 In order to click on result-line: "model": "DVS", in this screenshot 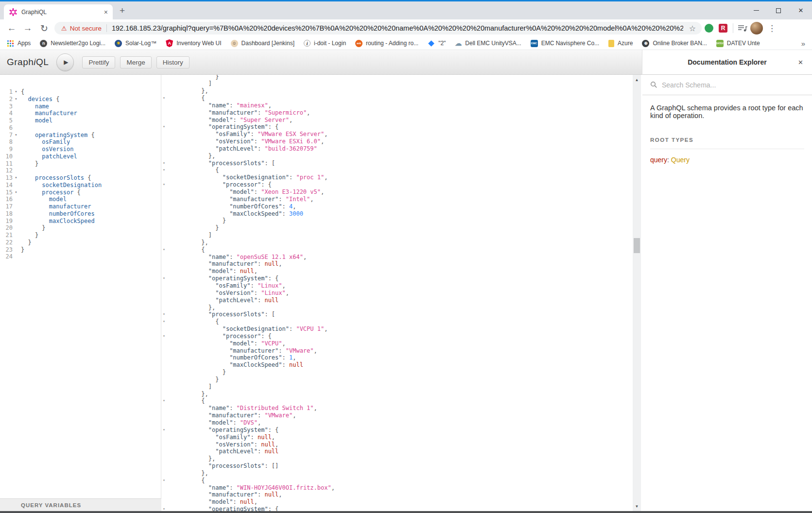, I will do `click(397, 423)`.